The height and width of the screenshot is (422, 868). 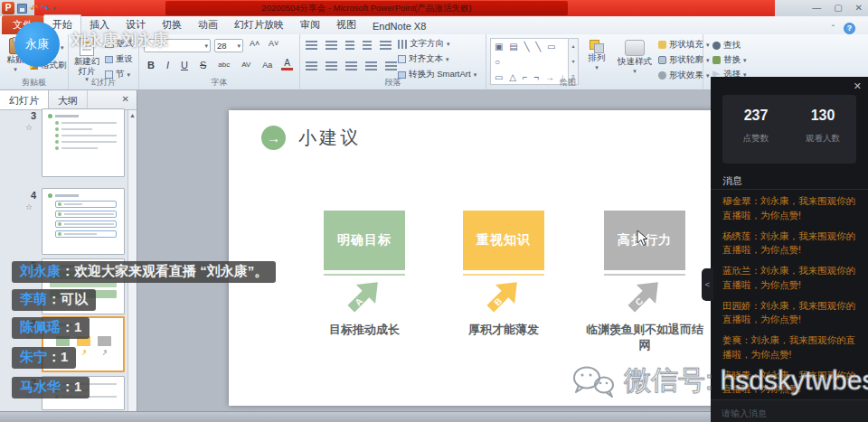 What do you see at coordinates (63, 144) in the screenshot?
I see `slide-thumbnail-item: 3 ☆` at bounding box center [63, 144].